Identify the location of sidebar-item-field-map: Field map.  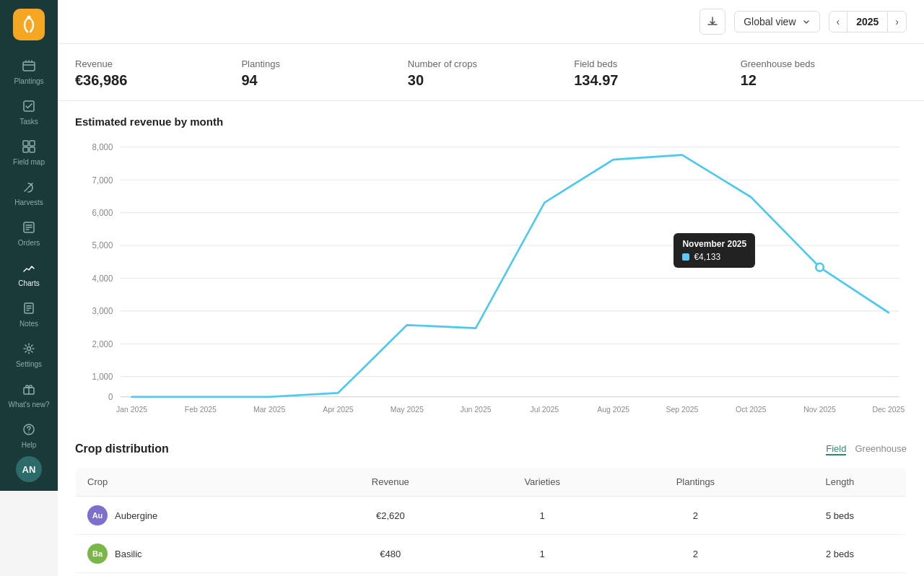
(29, 153).